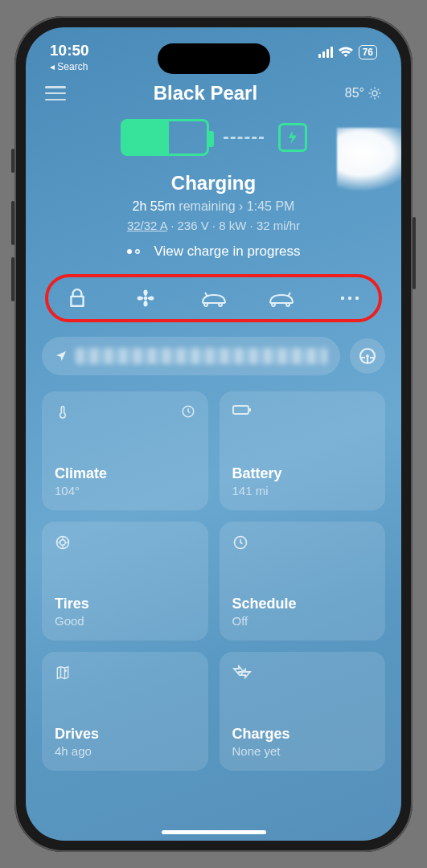 This screenshot has height=868, width=427. Describe the element at coordinates (61, 356) in the screenshot. I see `location-arrow-icon` at that location.